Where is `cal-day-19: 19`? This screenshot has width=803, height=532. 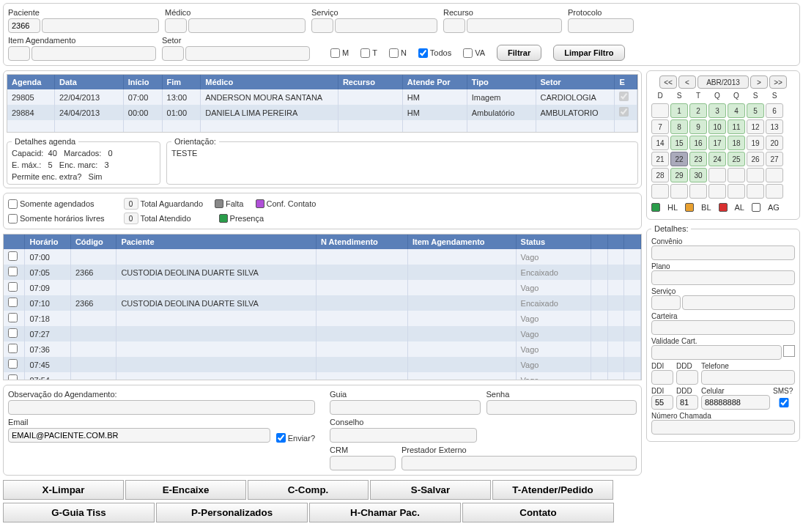
cal-day-19: 19 is located at coordinates (755, 143).